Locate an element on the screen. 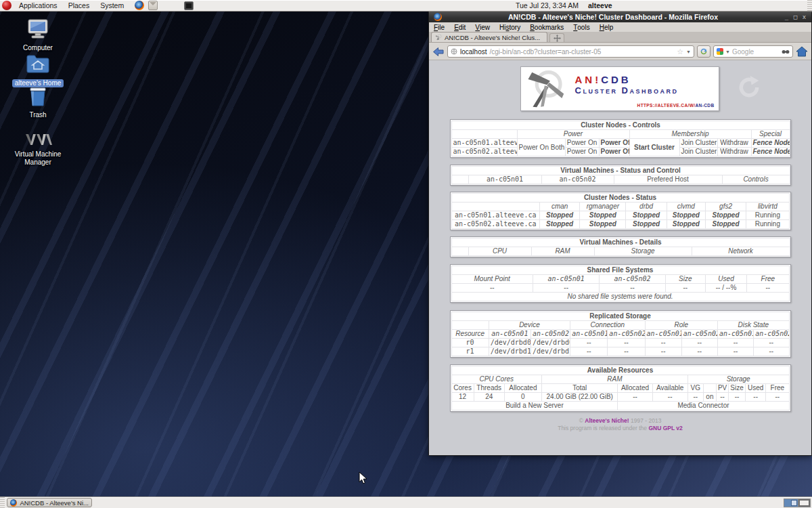  logo-subtitle: Cluster Dashboard is located at coordinates (627, 91).